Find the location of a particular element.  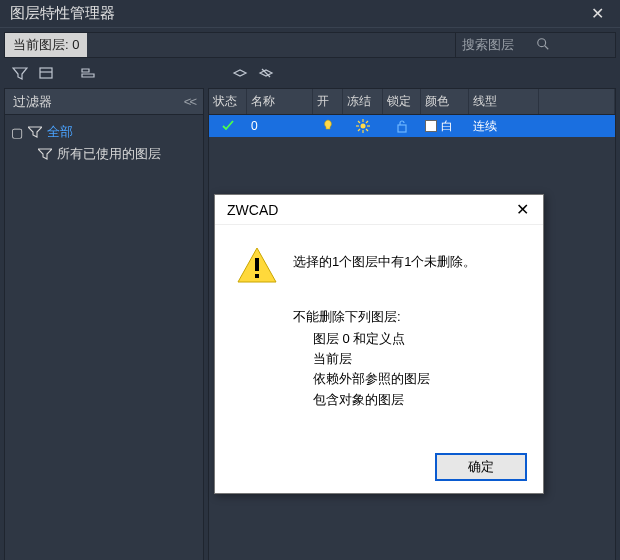

cell-linetype: 连续 is located at coordinates (504, 126).